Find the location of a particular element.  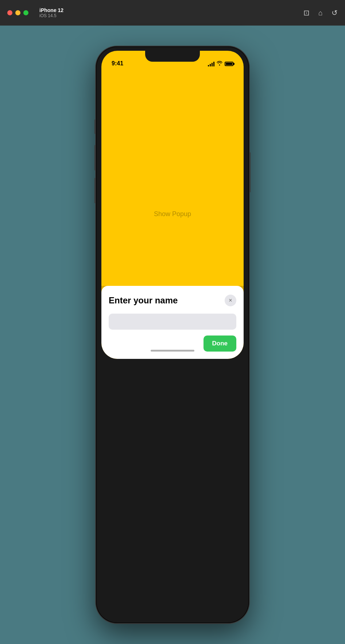

status-time: 9:41 is located at coordinates (117, 64).